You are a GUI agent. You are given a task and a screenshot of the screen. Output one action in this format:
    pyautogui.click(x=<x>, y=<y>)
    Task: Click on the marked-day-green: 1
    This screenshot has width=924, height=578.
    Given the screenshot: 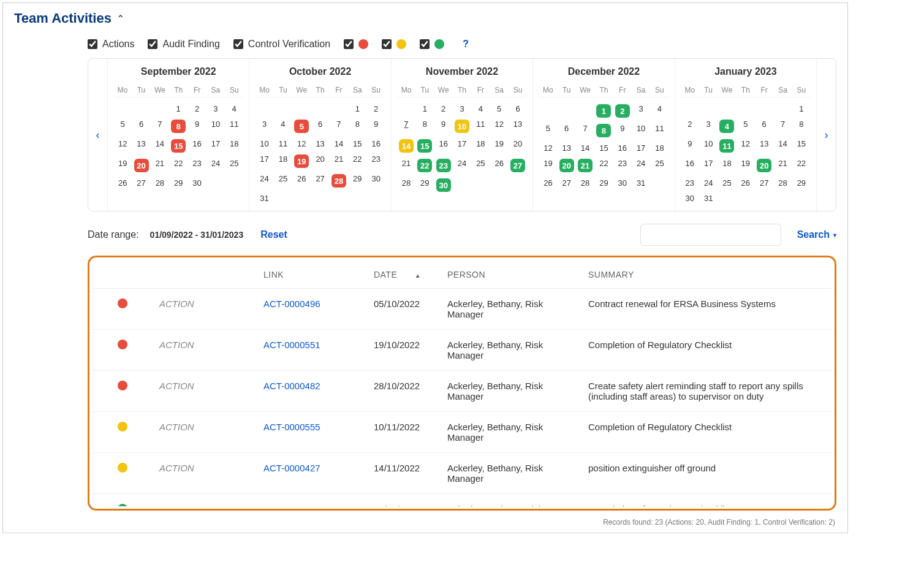 What is the action you would take?
    pyautogui.click(x=604, y=111)
    